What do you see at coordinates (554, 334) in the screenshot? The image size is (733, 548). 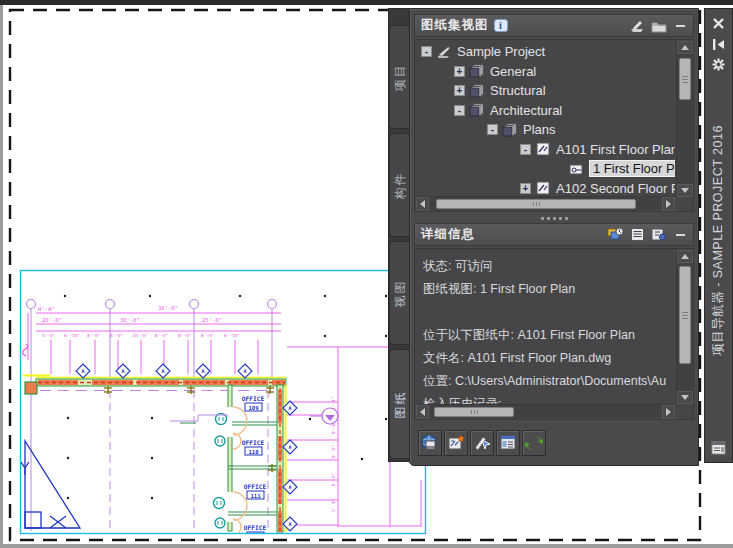 I see `details-panel: 状态: 可访问 图纸视图: 1 First Floor Plan 位于以下图纸中…` at bounding box center [554, 334].